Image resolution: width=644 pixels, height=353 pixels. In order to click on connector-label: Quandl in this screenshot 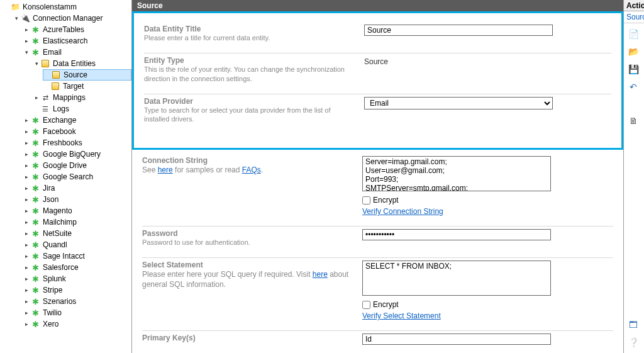, I will do `click(55, 245)`.